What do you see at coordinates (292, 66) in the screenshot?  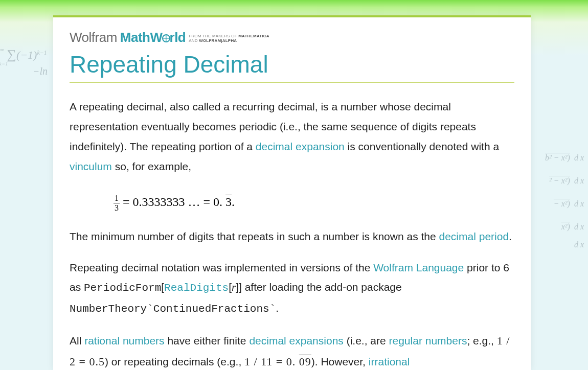 I see `page-title: Repeating Decimal` at bounding box center [292, 66].